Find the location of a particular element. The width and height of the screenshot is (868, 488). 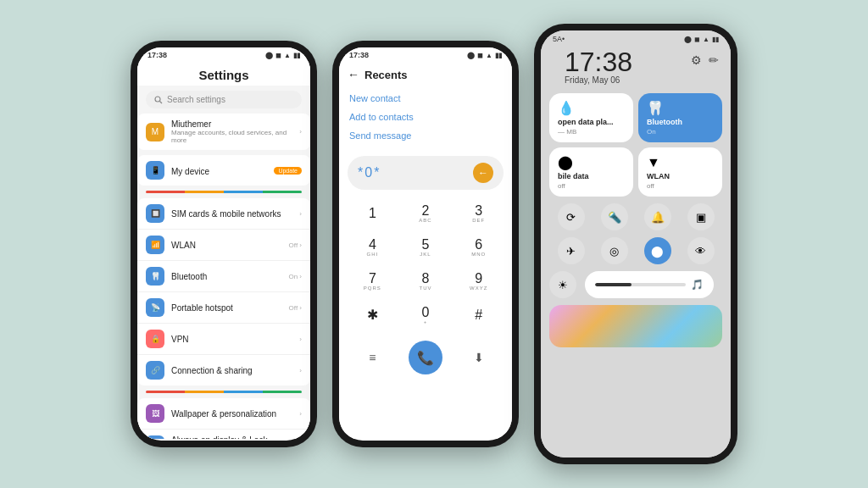

key-0-num: 0 is located at coordinates (426, 313).